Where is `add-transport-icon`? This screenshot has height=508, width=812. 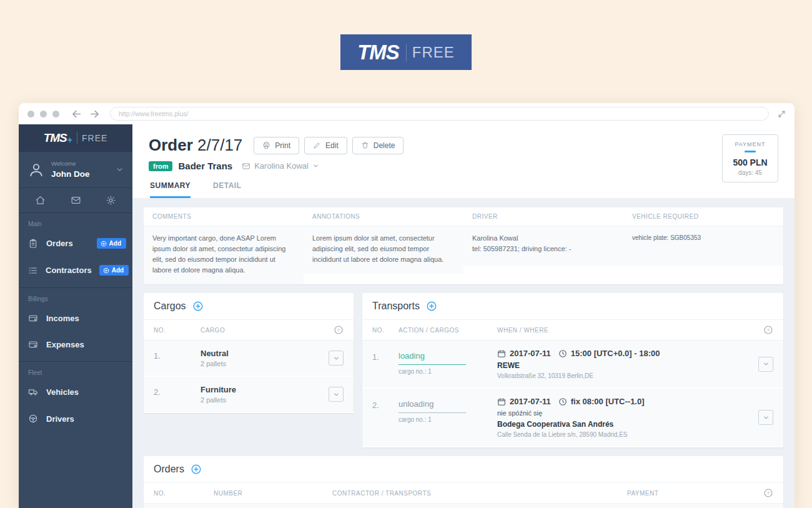
add-transport-icon is located at coordinates (432, 306).